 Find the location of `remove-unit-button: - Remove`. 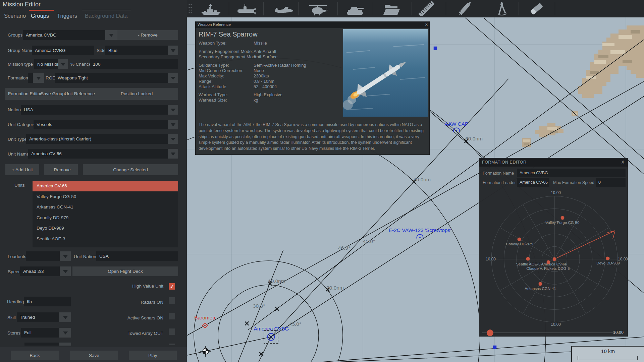

remove-unit-button: - Remove is located at coordinates (61, 170).